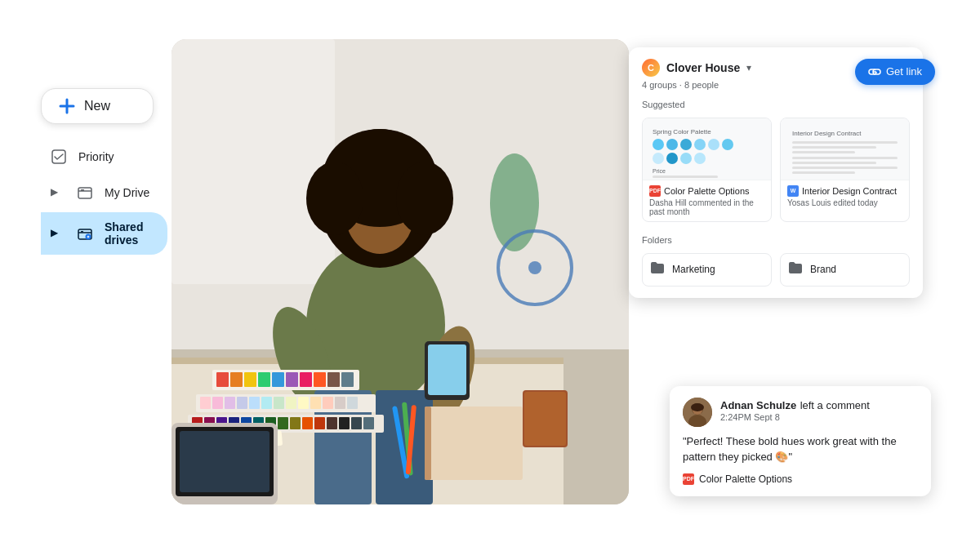 Image resolution: width=980 pixels, height=551 pixels. What do you see at coordinates (776, 170) in the screenshot?
I see `suggested-files-grid: Spring Color Palette` at bounding box center [776, 170].